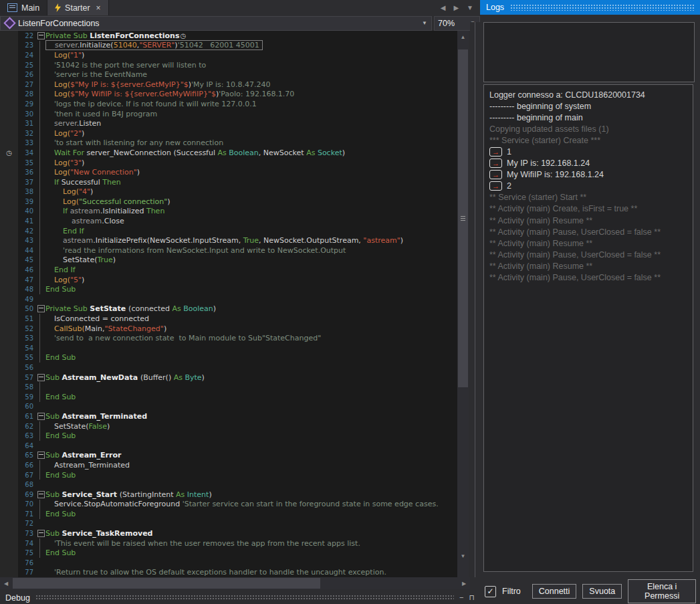 The height and width of the screenshot is (604, 700). Describe the element at coordinates (229, 377) in the screenshot. I see `code-line: 57Sub Astream_NewData (Buffer() As Byte)` at that location.